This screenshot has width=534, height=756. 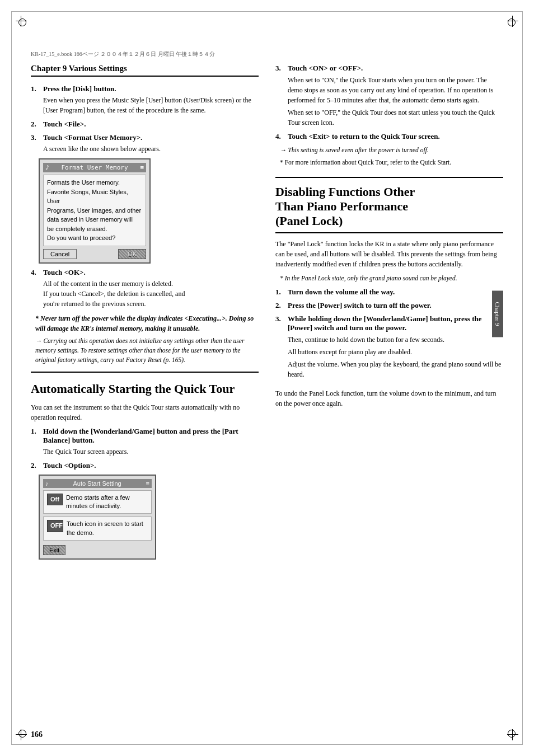 I want to click on chapter-heading: Chapter 9 Various Settings, so click(x=144, y=71).